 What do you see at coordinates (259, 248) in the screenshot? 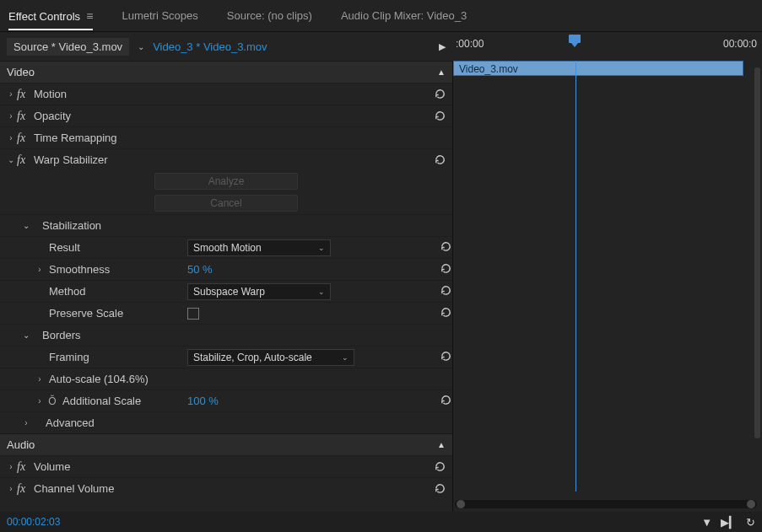
I see `result-select: Smooth Motion ⌄` at bounding box center [259, 248].